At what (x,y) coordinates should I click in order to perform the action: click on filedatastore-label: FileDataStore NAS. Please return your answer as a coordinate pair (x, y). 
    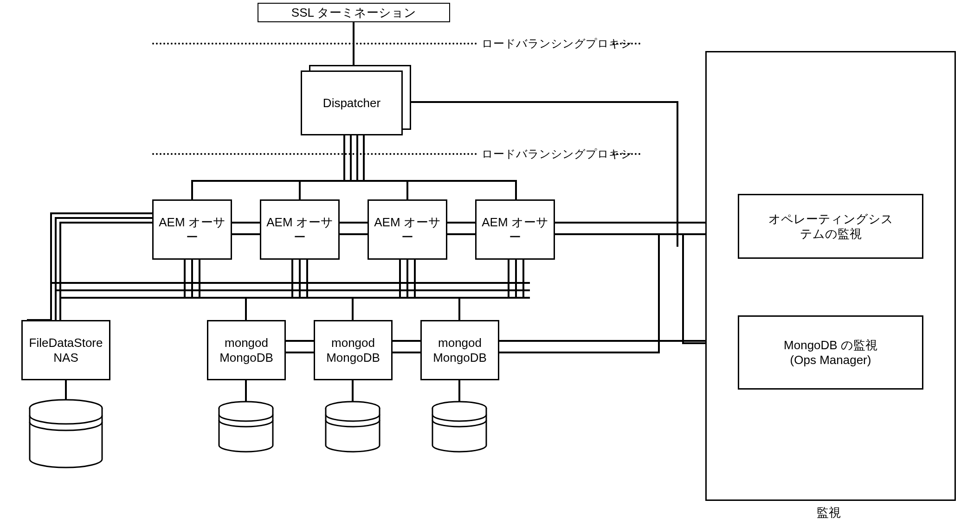
    Looking at the image, I should click on (66, 351).